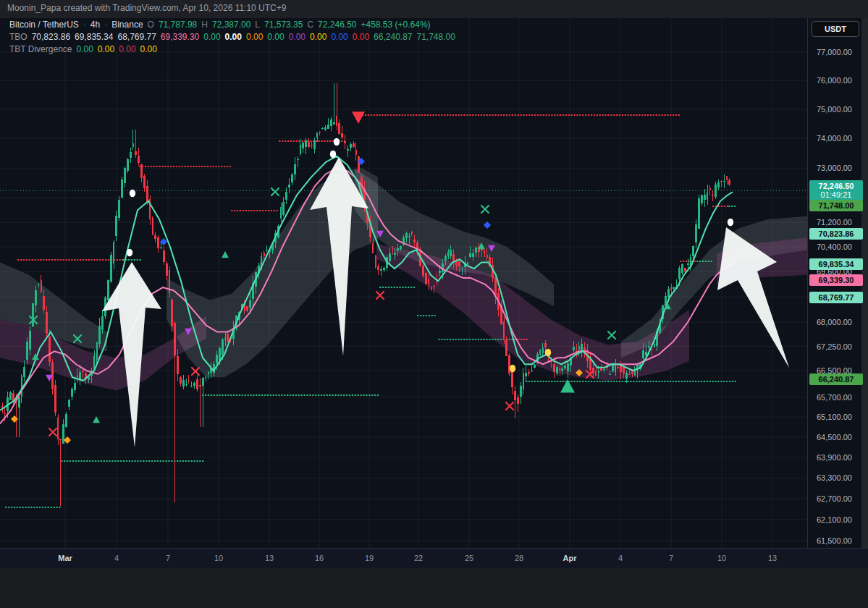  I want to click on legend-value: 70,823.86, so click(51, 37).